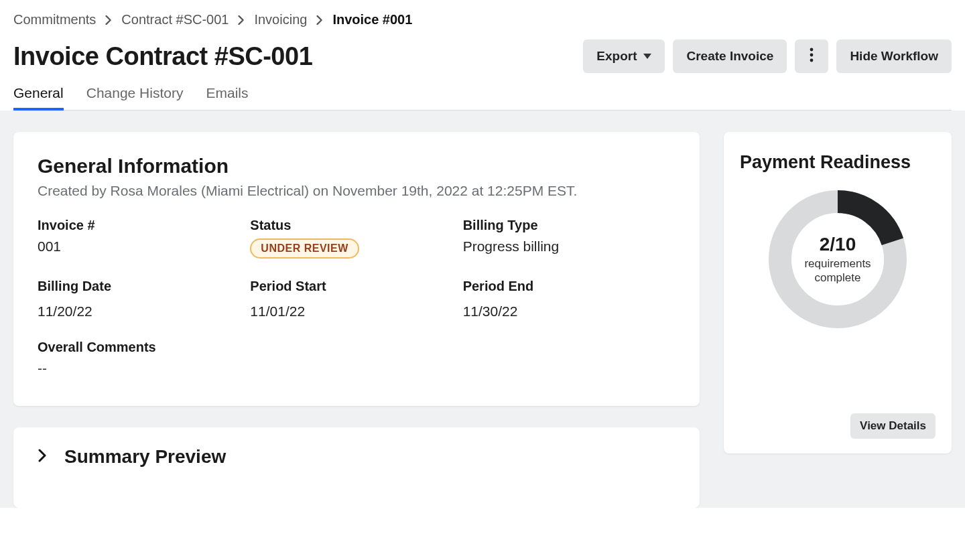  I want to click on more-options-button, so click(812, 56).